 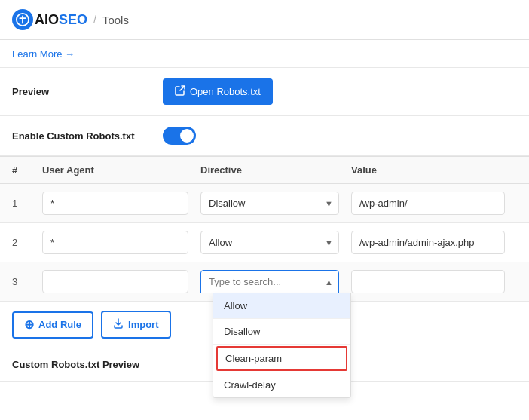 I want to click on table-header-row: # User Agent Directive Value, so click(x=264, y=170).